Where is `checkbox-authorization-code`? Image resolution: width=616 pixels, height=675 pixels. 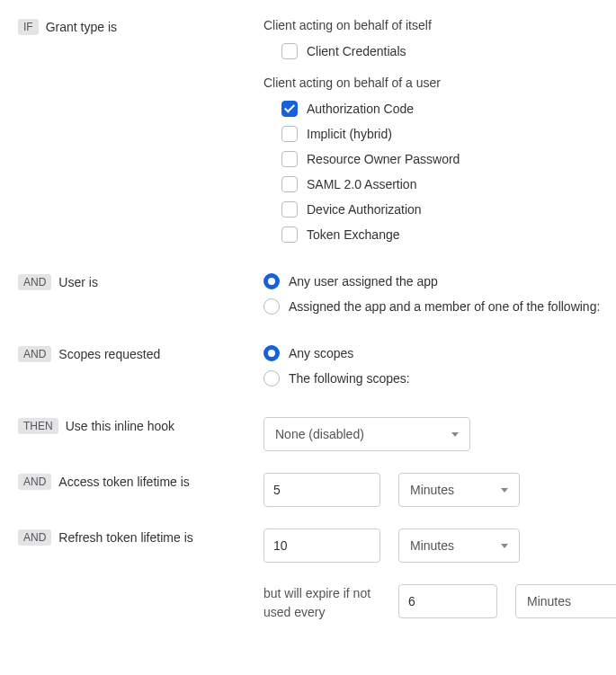
checkbox-authorization-code is located at coordinates (290, 109).